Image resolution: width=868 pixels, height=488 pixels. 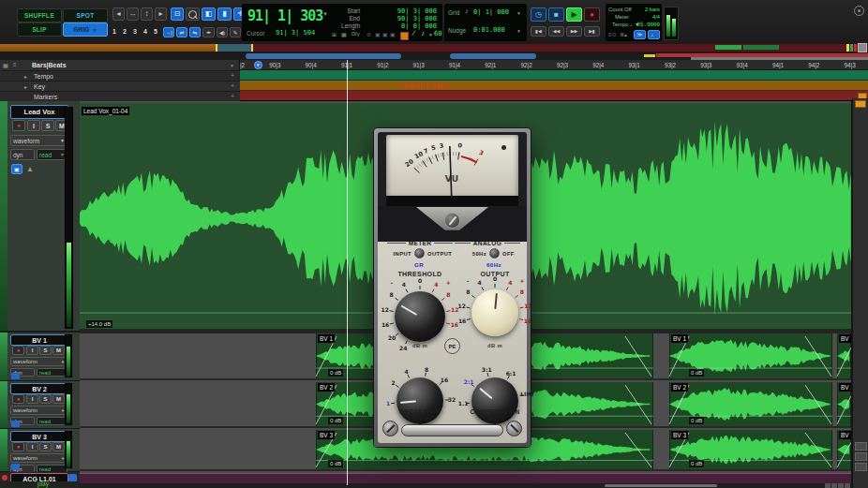 I want to click on tempo-expand-icon: ▸, so click(x=26, y=77).